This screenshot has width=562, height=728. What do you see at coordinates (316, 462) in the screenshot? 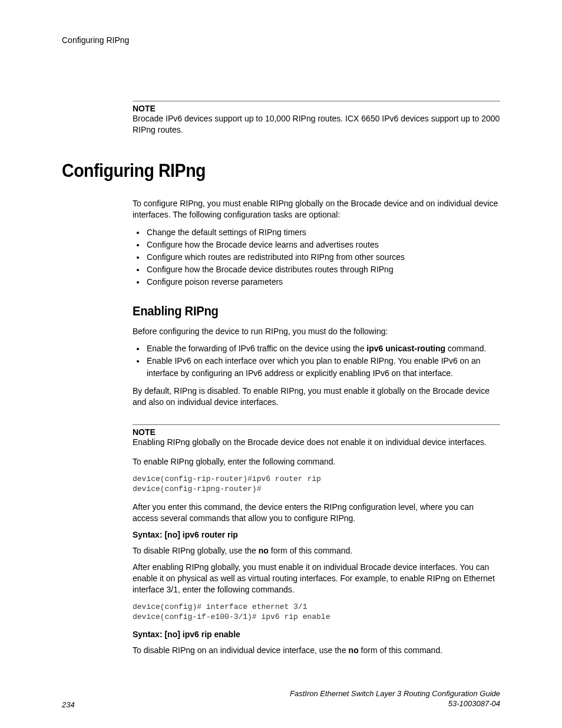
I see `enable-paragraph: To enable RIPng globally, enter the foll…` at bounding box center [316, 462].